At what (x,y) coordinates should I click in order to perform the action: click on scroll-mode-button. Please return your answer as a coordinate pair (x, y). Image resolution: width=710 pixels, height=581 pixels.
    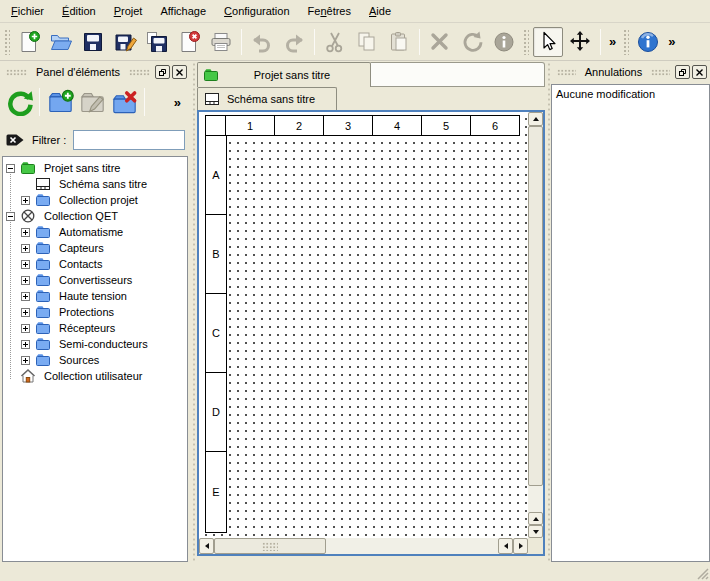
    Looking at the image, I should click on (580, 42).